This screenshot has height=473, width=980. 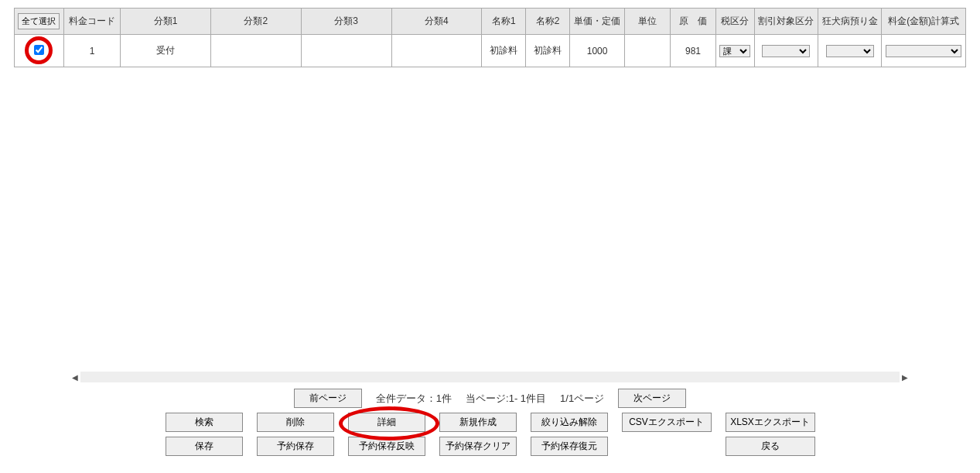 What do you see at coordinates (850, 51) in the screenshot?
I see `rabies-deposit-select` at bounding box center [850, 51].